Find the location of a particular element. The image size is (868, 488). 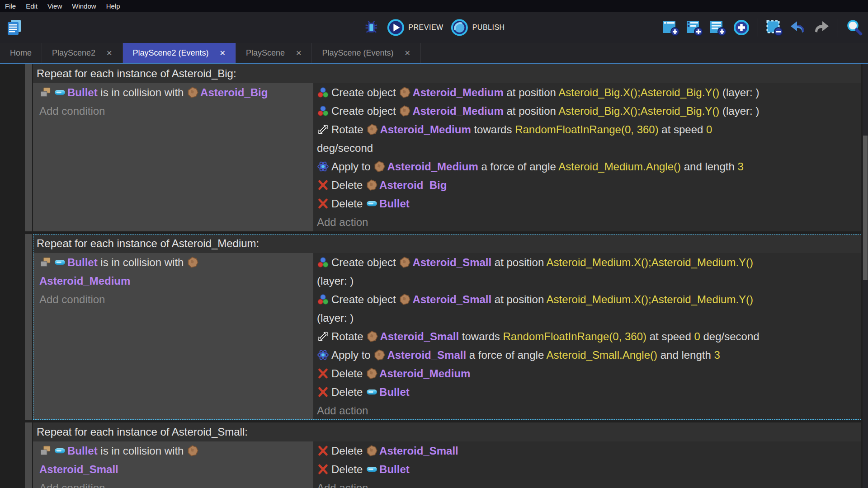

instruction-text: and length is located at coordinates (709, 166).